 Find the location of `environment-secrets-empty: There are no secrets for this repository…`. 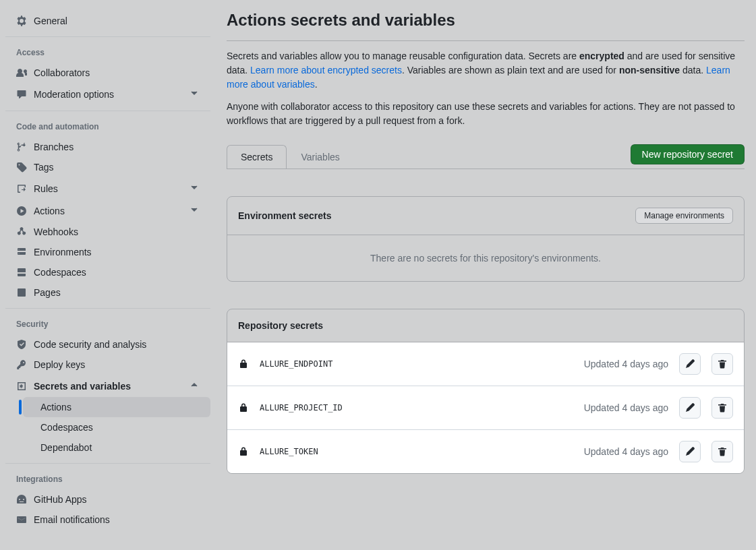

environment-secrets-empty: There are no secrets for this repository… is located at coordinates (486, 258).